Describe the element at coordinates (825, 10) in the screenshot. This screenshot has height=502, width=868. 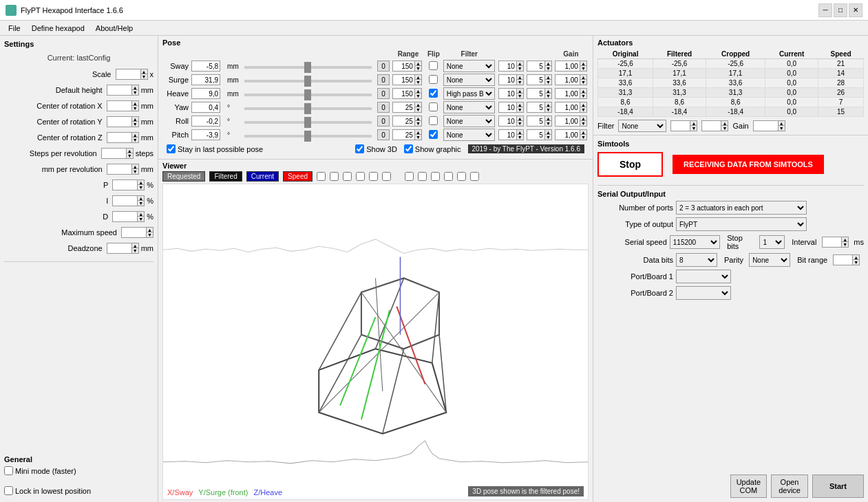
I see `minimize-button: ─` at that location.